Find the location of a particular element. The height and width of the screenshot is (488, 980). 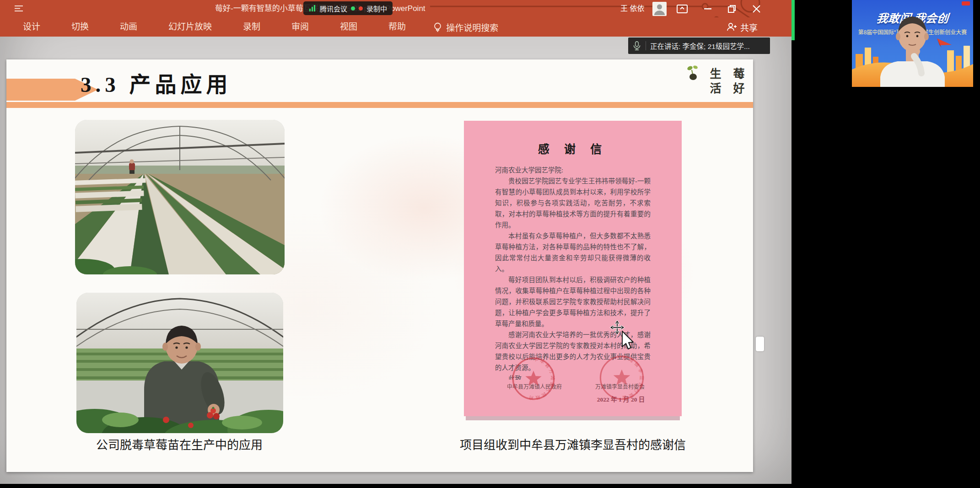

minimize-button is located at coordinates (708, 9).